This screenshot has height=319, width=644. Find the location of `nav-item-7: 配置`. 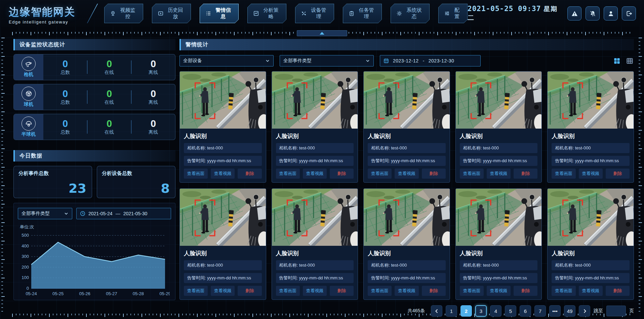

nav-item-7: 配置 is located at coordinates (453, 13).